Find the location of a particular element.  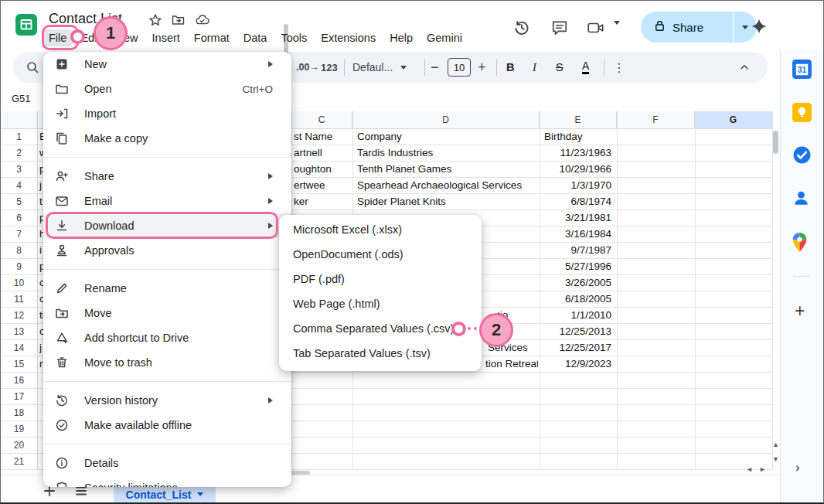

file-menu-item-share: Share is located at coordinates (167, 176).